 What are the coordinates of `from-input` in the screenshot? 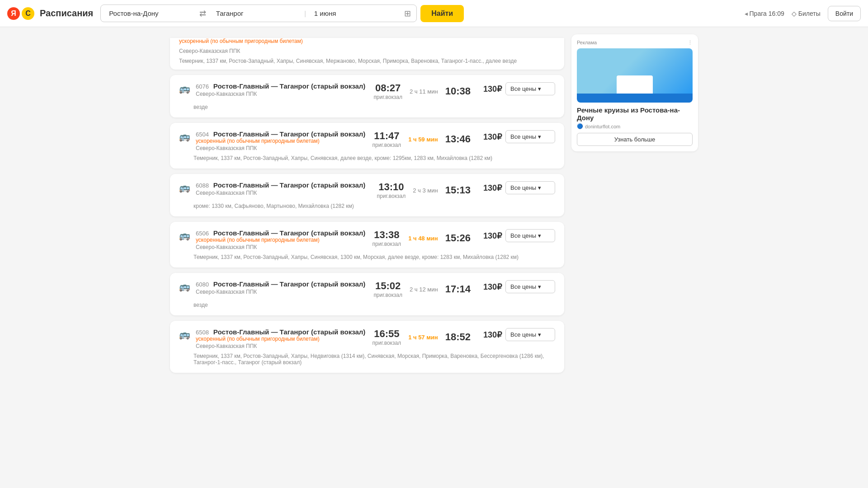 It's located at (149, 14).